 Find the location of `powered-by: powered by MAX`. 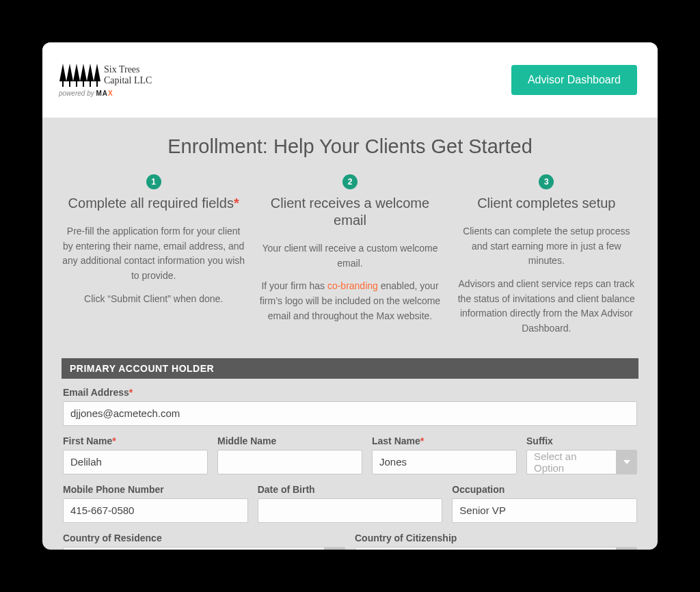

powered-by: powered by MAX is located at coordinates (86, 93).